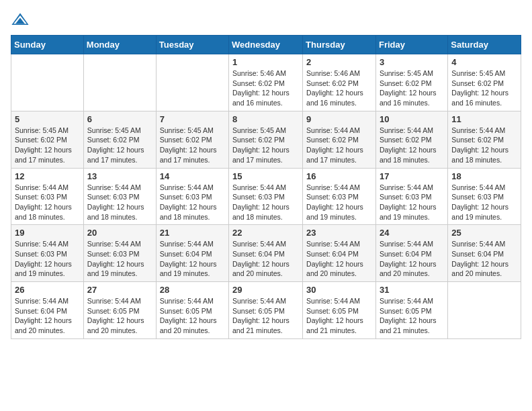 This screenshot has width=532, height=411. What do you see at coordinates (266, 62) in the screenshot?
I see `day-number: 1` at bounding box center [266, 62].